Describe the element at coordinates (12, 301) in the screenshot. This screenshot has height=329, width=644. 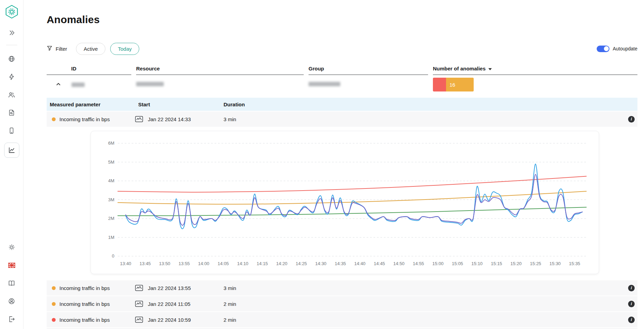
I see `account-icon` at that location.